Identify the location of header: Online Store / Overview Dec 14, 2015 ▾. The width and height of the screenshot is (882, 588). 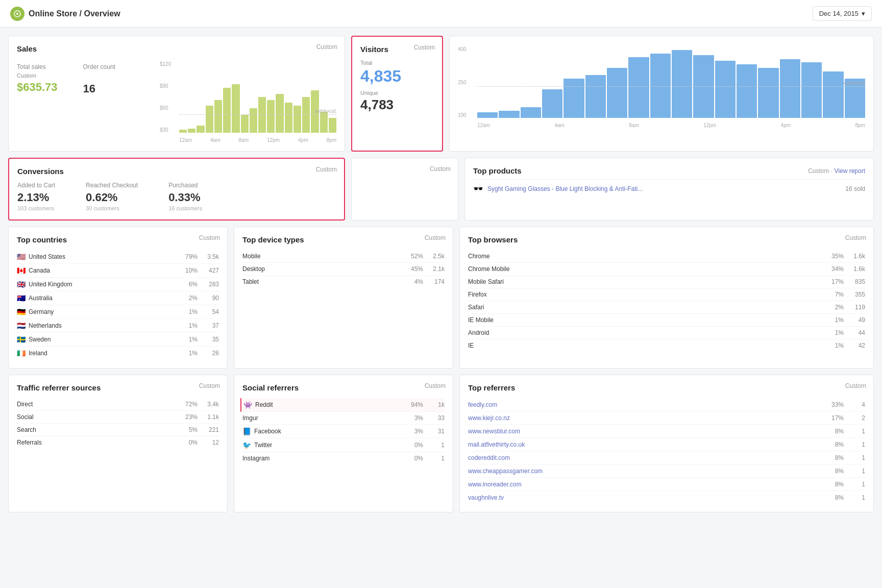
(441, 14).